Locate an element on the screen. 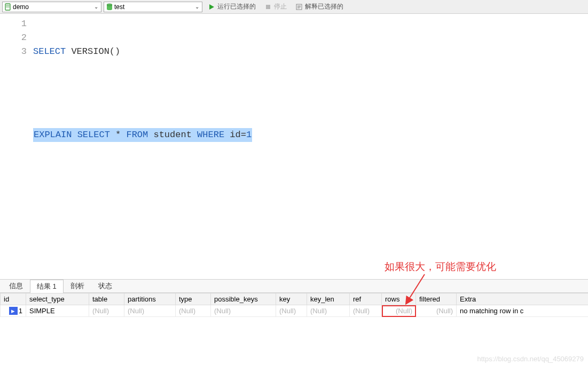  stop-icon is located at coordinates (268, 7).